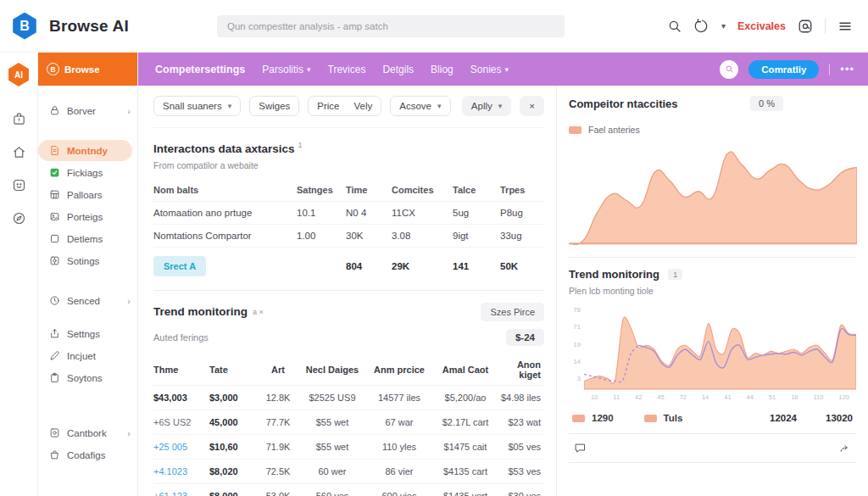 The height and width of the screenshot is (496, 868). I want to click on sizes-price-button: Szes Pirce, so click(512, 312).